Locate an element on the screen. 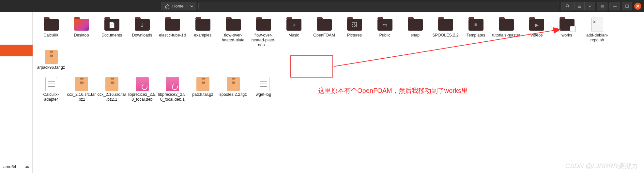 This screenshot has width=644, height=173. sidebar: amd64 ⏏ is located at coordinates (16, 93).